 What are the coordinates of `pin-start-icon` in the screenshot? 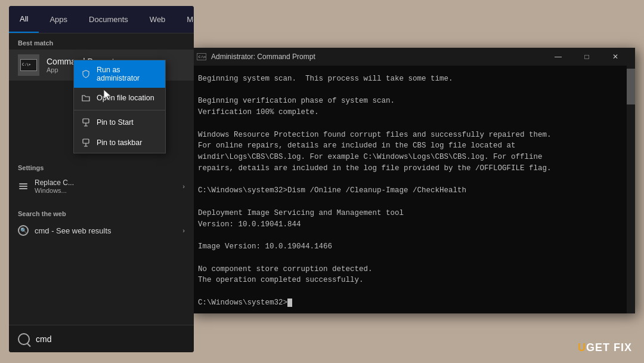 It's located at (86, 122).